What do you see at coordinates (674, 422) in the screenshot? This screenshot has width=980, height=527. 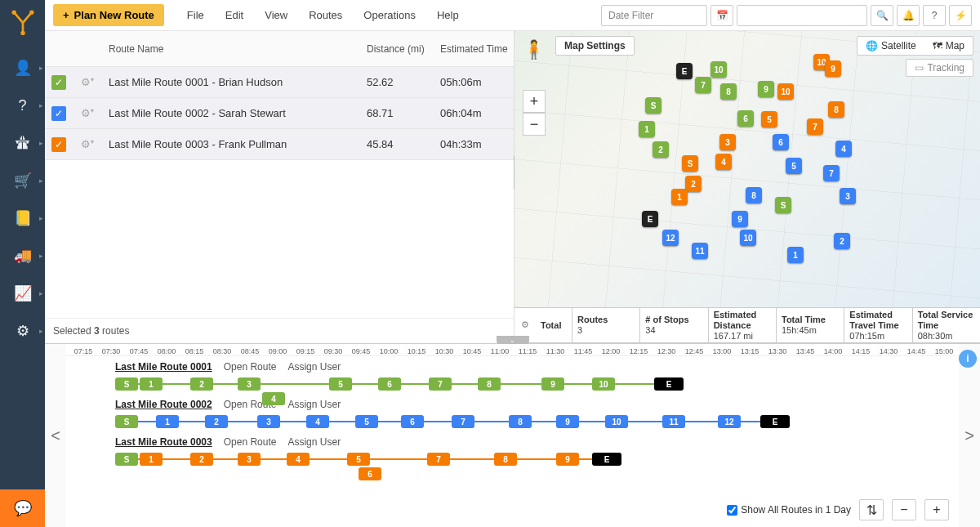 I see `timeline-stop: 11` at bounding box center [674, 422].